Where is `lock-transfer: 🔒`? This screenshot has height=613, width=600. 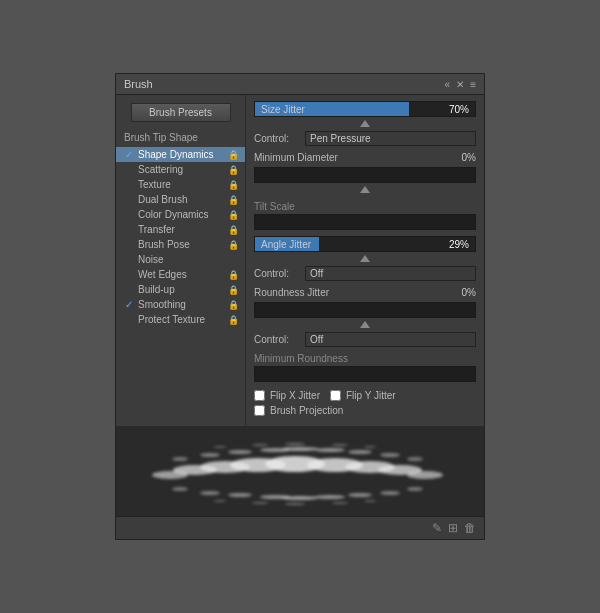
lock-transfer: 🔒 is located at coordinates (234, 230).